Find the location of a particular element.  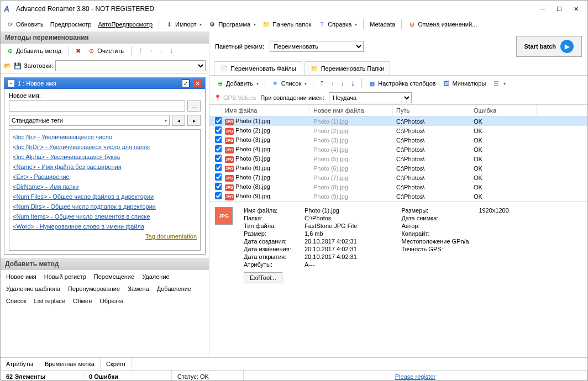

tag-link: <Name> - Имя файла без расширения is located at coordinates (105, 167).